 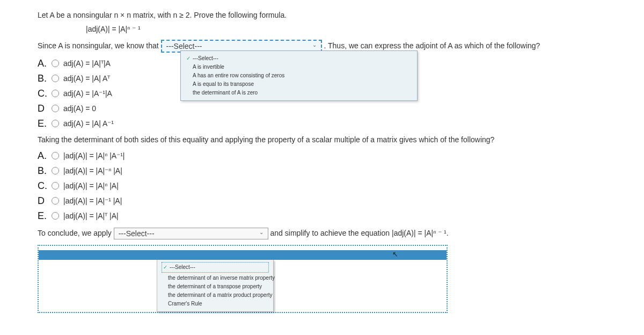 What do you see at coordinates (75, 233) in the screenshot?
I see `step3-prefix: To conclude, we apply` at bounding box center [75, 233].